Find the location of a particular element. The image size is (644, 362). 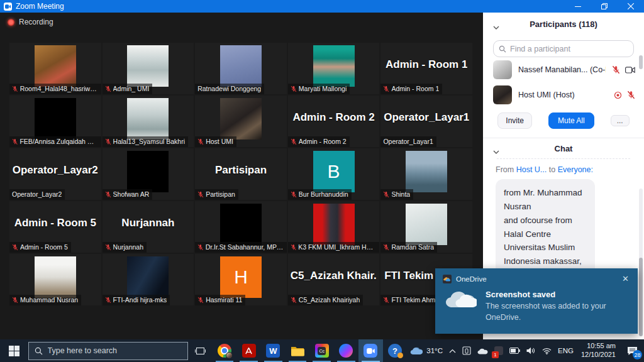

participant-tile: B Bur Burhanuddin is located at coordinates (334, 174).